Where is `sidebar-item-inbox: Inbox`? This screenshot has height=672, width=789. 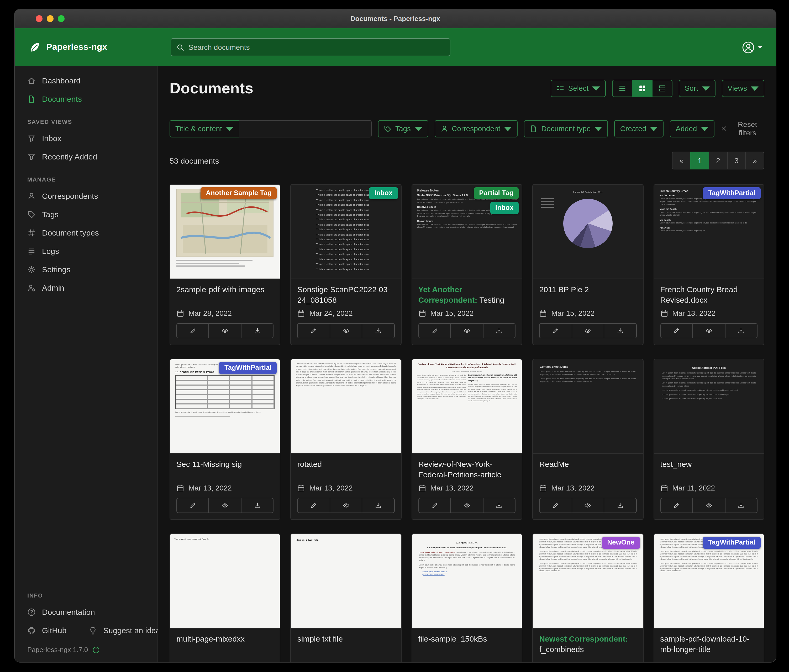
sidebar-item-inbox: Inbox is located at coordinates (86, 138).